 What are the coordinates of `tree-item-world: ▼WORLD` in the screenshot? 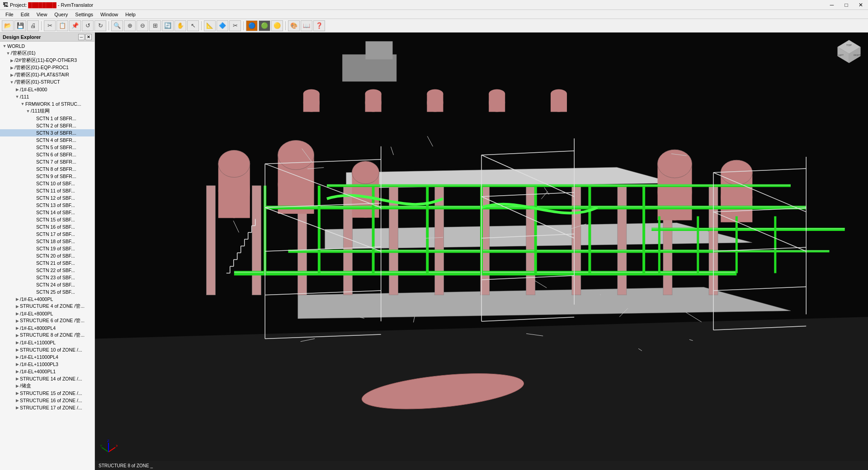 It's located at (47, 46).